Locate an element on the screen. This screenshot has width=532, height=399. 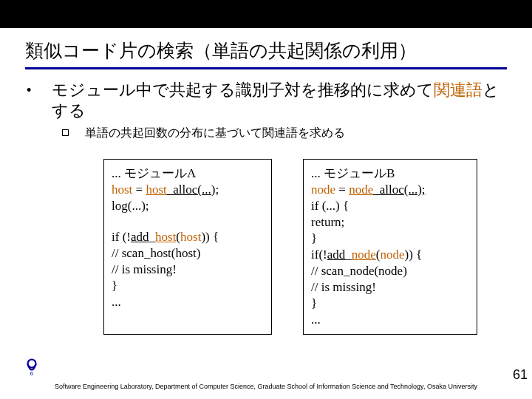
sub-bullet-text: 単語の共起回数の分布に基づいて関連語を求める is located at coordinates (215, 133).